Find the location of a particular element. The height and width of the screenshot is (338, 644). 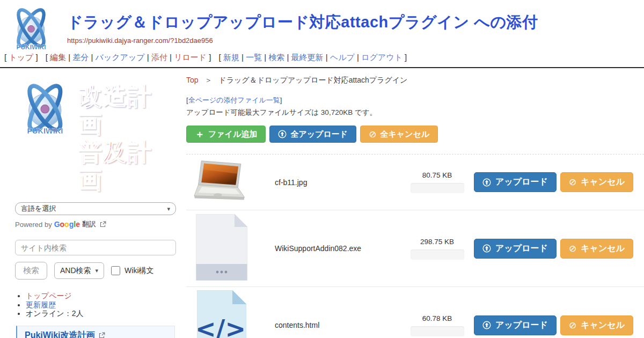

file-name: WikiSupportAddin082.exe is located at coordinates (333, 248).